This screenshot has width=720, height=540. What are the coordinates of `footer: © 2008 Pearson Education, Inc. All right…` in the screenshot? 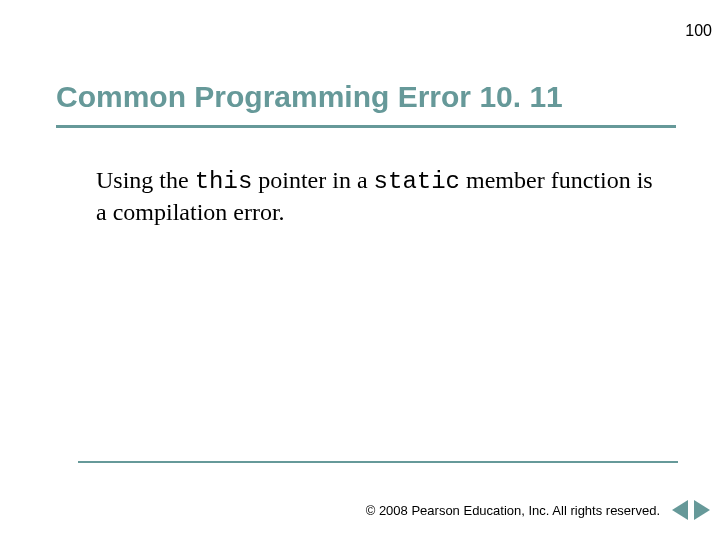 It's located at (538, 510).